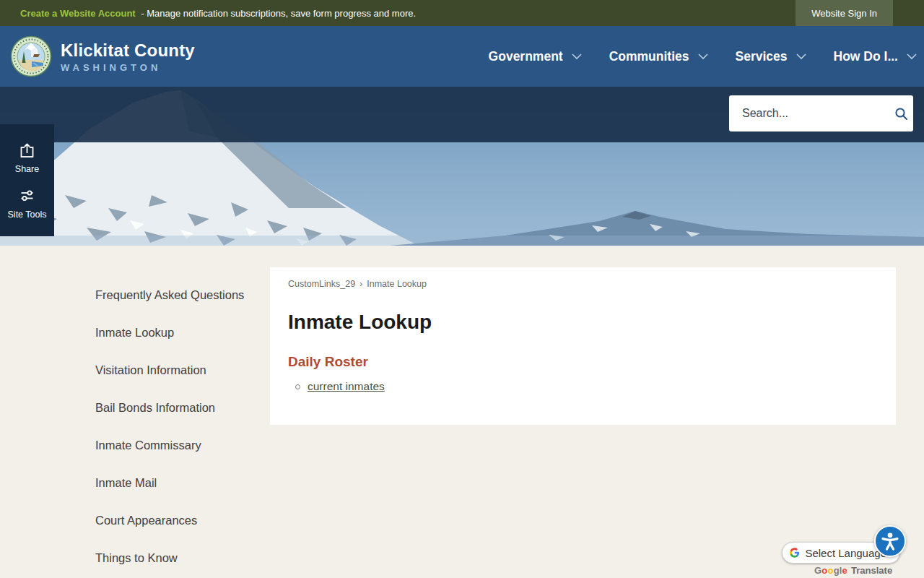 The width and height of the screenshot is (924, 578). I want to click on menu-item: Inmate Lookup, so click(170, 332).